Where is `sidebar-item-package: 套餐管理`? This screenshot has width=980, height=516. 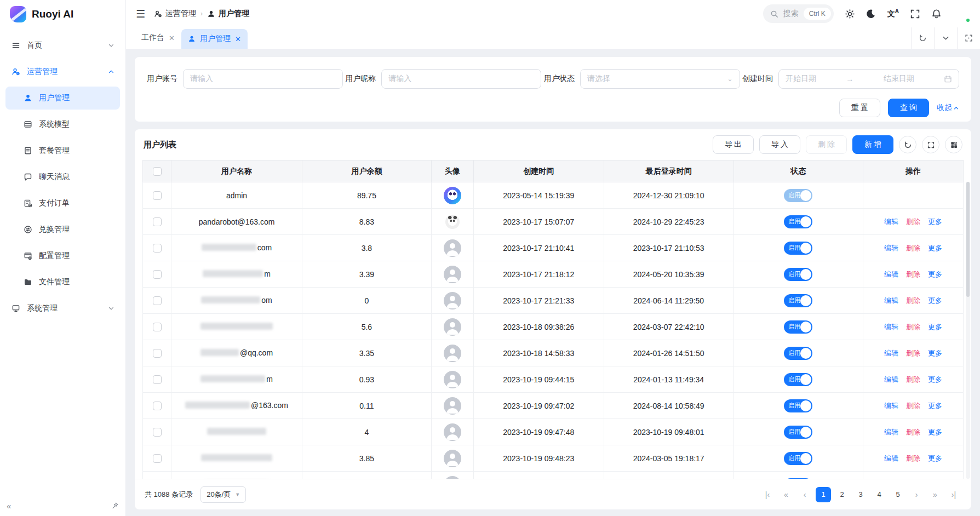
sidebar-item-package: 套餐管理 is located at coordinates (62, 151).